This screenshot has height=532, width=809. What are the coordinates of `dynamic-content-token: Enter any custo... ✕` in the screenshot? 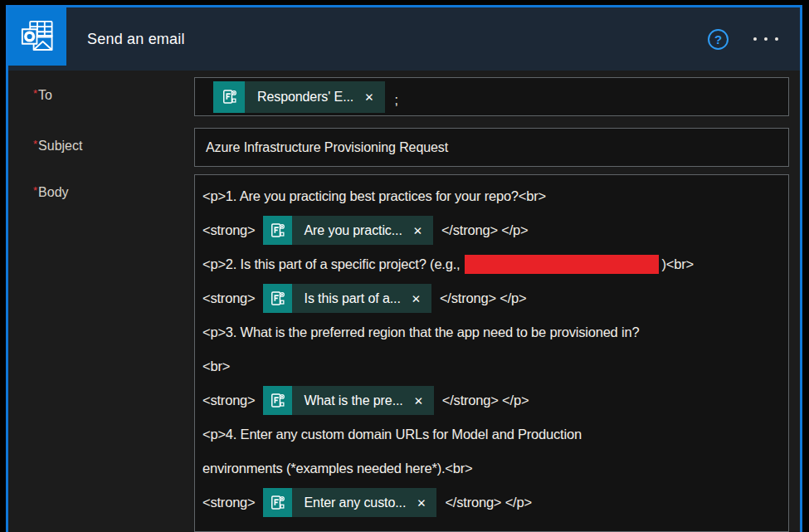 It's located at (350, 503).